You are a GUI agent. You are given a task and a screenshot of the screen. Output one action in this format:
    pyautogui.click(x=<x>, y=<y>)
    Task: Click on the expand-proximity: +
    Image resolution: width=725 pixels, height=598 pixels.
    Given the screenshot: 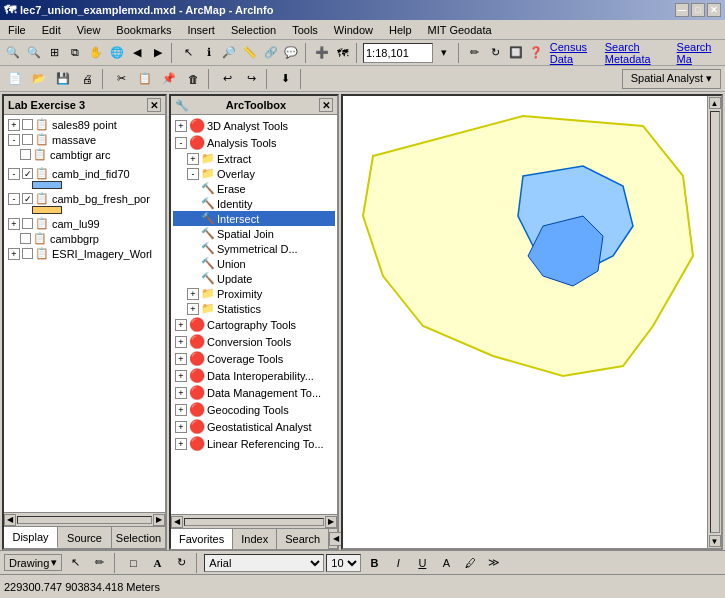 What is the action you would take?
    pyautogui.click(x=193, y=294)
    